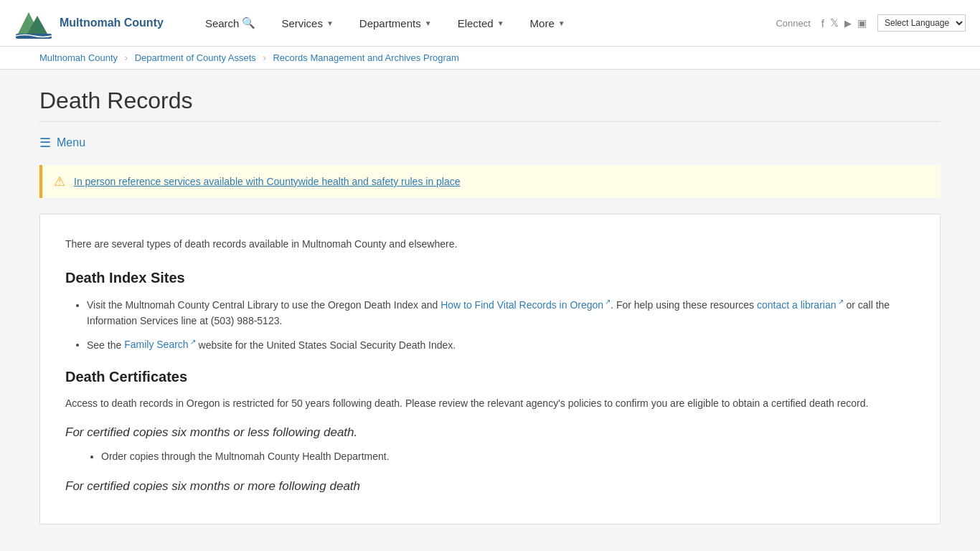  Describe the element at coordinates (490, 244) in the screenshot. I see `intro-text: There are several types of death records…` at that location.